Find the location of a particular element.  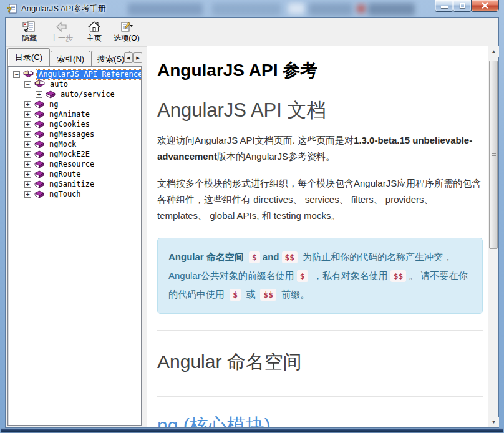

scroll-up-icon: ▲ is located at coordinates (494, 51).